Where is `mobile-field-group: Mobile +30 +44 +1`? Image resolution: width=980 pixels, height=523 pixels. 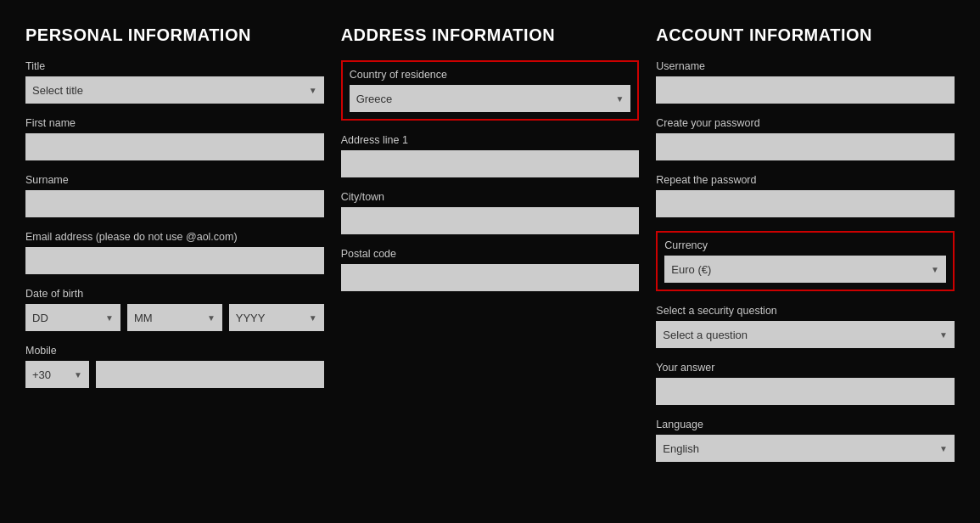
mobile-field-group: Mobile +30 +44 +1 is located at coordinates (175, 367).